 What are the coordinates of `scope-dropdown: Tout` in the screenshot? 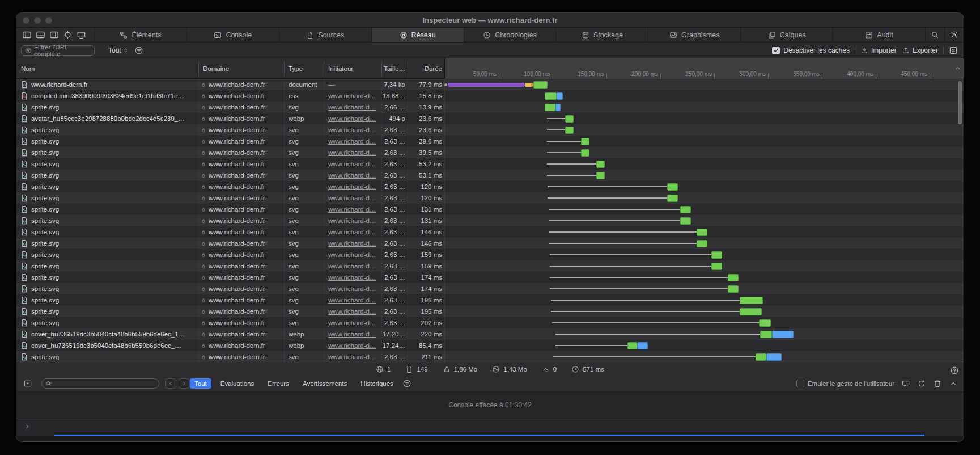 It's located at (119, 50).